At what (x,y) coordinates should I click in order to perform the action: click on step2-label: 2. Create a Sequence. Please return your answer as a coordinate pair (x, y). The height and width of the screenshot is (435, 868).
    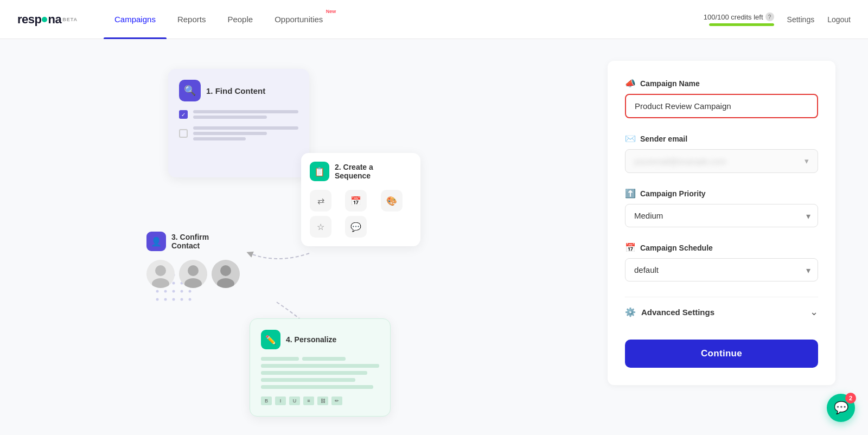
    Looking at the image, I should click on (354, 171).